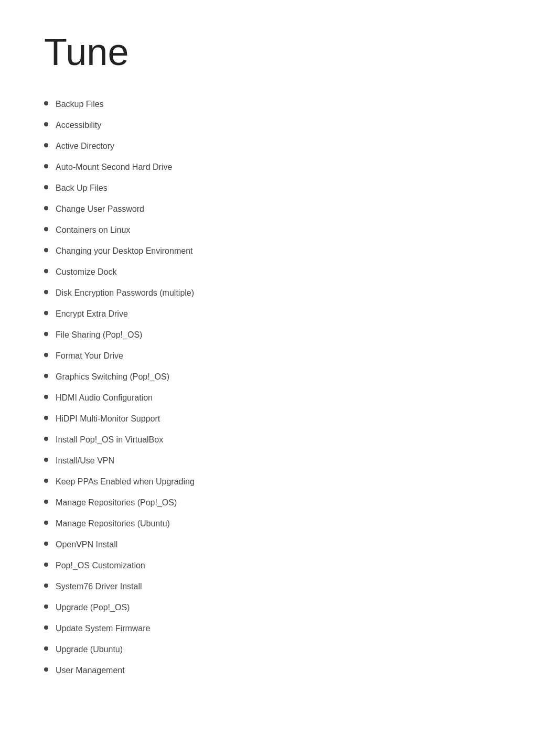 The height and width of the screenshot is (756, 535). What do you see at coordinates (113, 524) in the screenshot?
I see `list-item-label: Manage Repositories (Ubuntu)` at bounding box center [113, 524].